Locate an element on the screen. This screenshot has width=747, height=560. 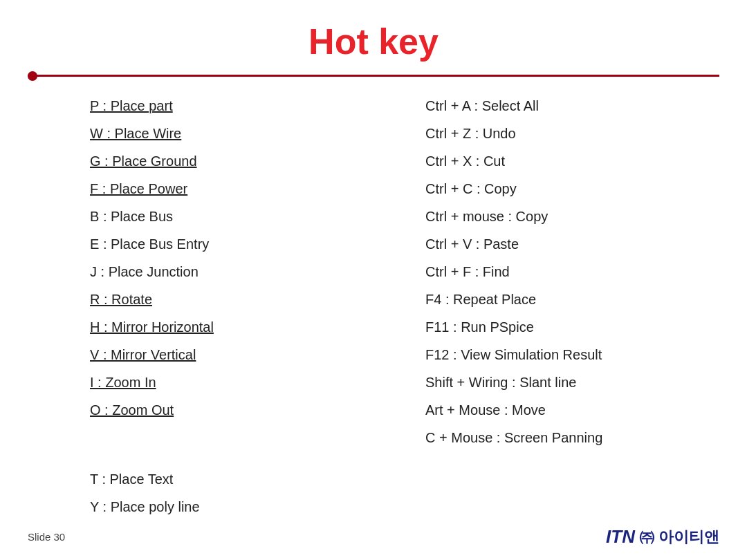
logo-korean: 아이티앤 is located at coordinates (689, 537).